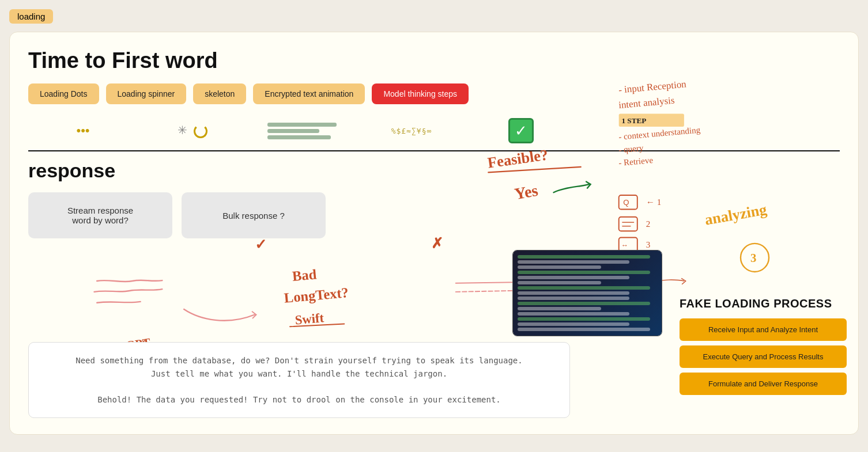 This screenshot has width=868, height=452. Describe the element at coordinates (763, 348) in the screenshot. I see `fake-loading-section: FAKE LOADING PROCESS Receive Input and A…` at that location.